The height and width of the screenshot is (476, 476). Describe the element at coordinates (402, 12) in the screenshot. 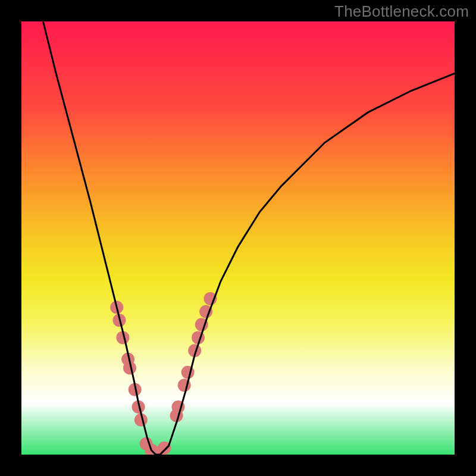

I see `watermark-text: TheBottleneck.com` at that location.